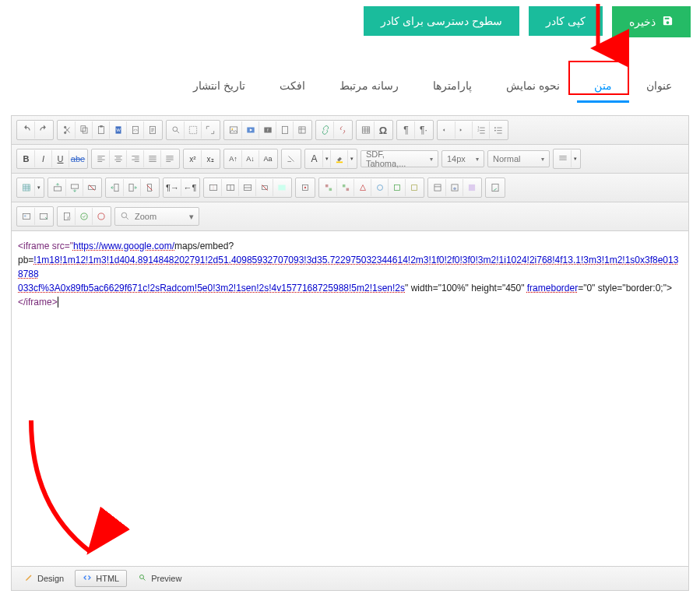 The image size is (700, 594). I want to click on italic-button: I, so click(44, 159).